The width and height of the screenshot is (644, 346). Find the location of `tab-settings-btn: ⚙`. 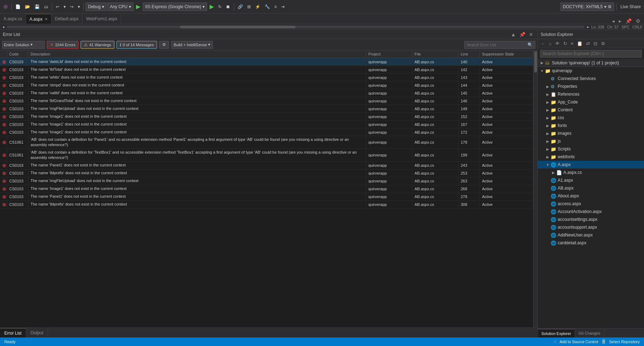

tab-settings-btn: ⚙ is located at coordinates (638, 21).